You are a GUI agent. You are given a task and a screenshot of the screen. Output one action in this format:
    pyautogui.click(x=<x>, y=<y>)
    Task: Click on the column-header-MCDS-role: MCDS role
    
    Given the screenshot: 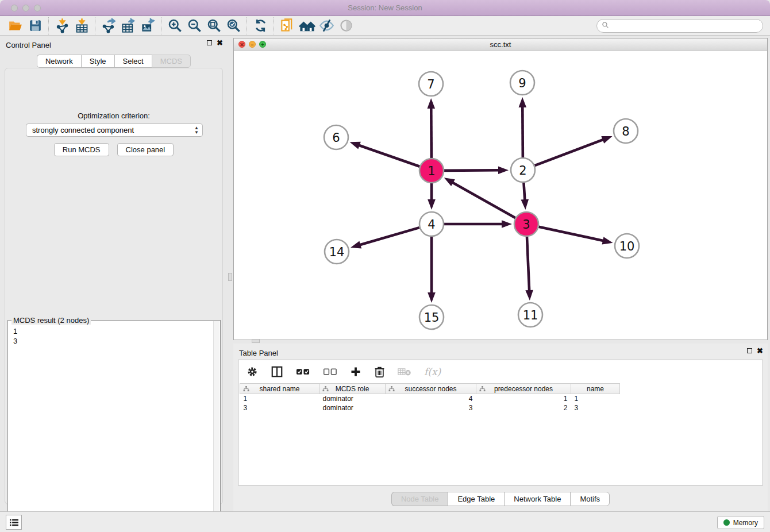 What is the action you would take?
    pyautogui.click(x=353, y=389)
    